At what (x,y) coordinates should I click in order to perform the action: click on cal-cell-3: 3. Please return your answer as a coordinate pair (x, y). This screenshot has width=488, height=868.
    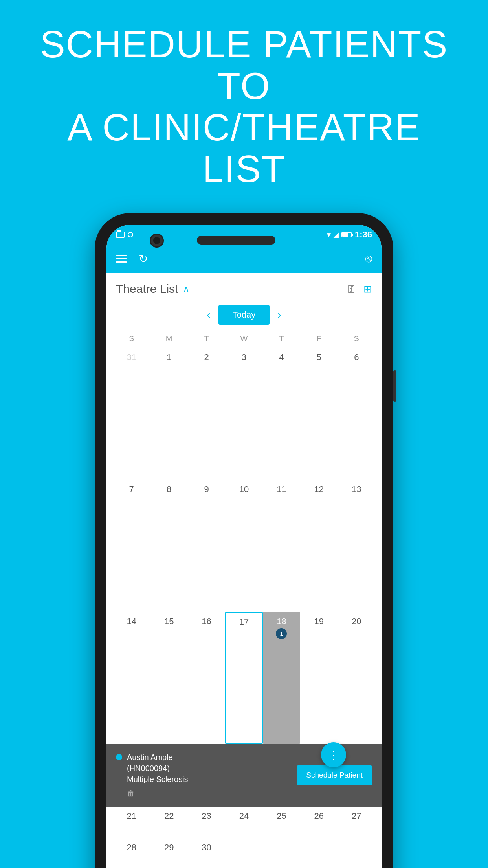
    Looking at the image, I should click on (244, 414).